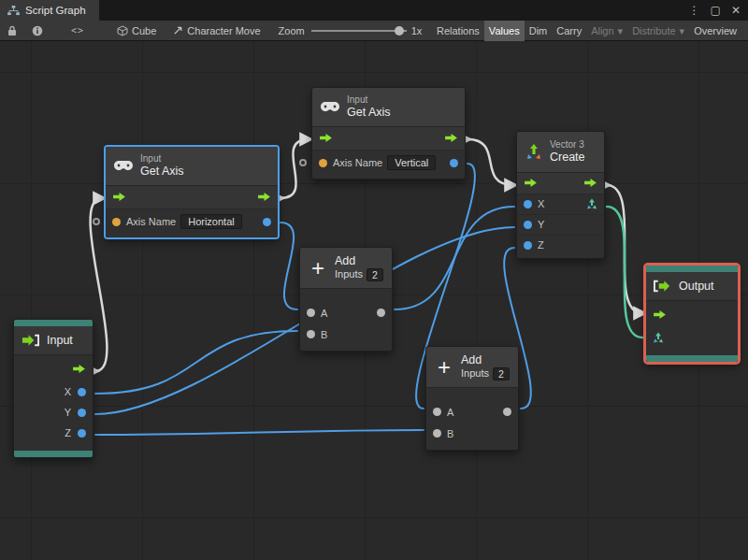  I want to click on zoom-slider-knob, so click(399, 31).